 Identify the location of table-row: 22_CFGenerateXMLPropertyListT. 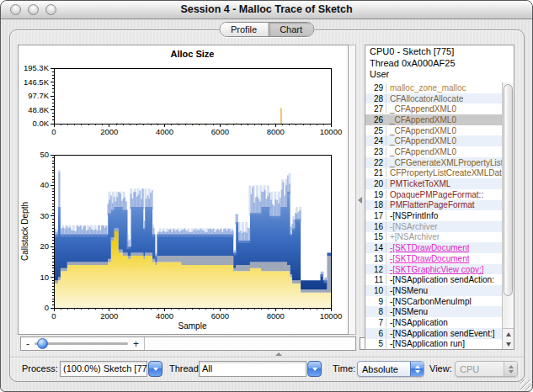
(434, 163).